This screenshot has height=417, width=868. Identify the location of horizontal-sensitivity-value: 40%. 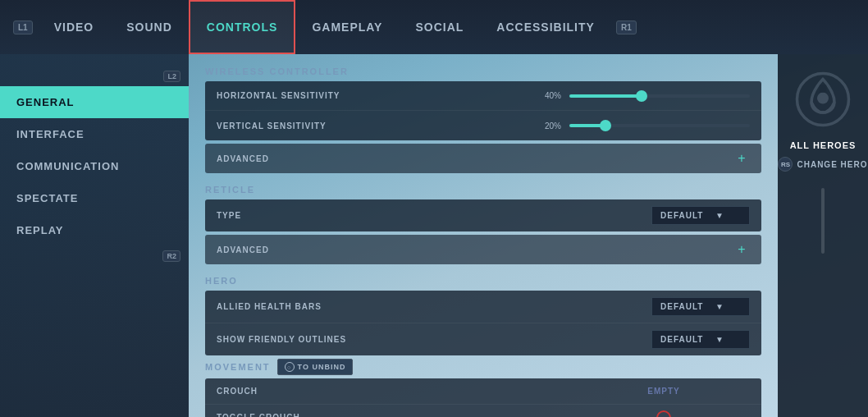
(553, 95).